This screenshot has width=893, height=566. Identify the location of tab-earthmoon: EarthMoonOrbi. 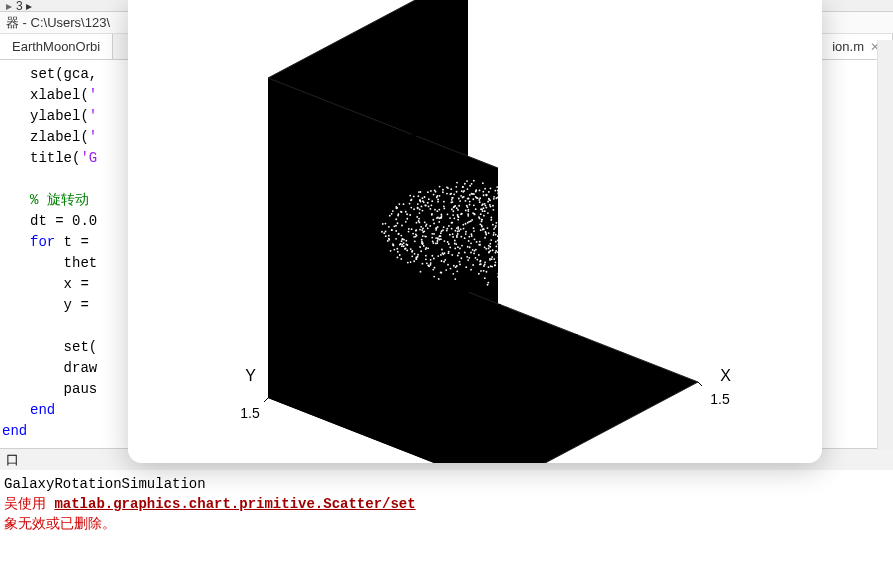
(56, 46).